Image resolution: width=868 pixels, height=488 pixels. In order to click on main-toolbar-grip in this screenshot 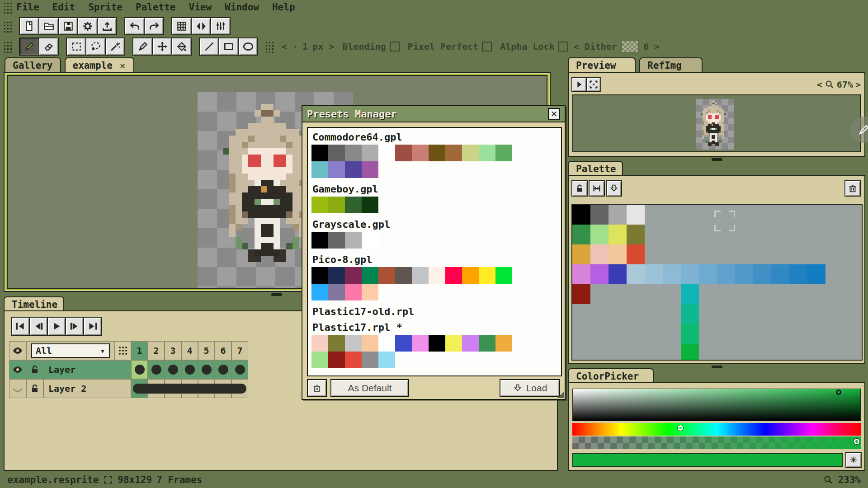, I will do `click(8, 26)`.